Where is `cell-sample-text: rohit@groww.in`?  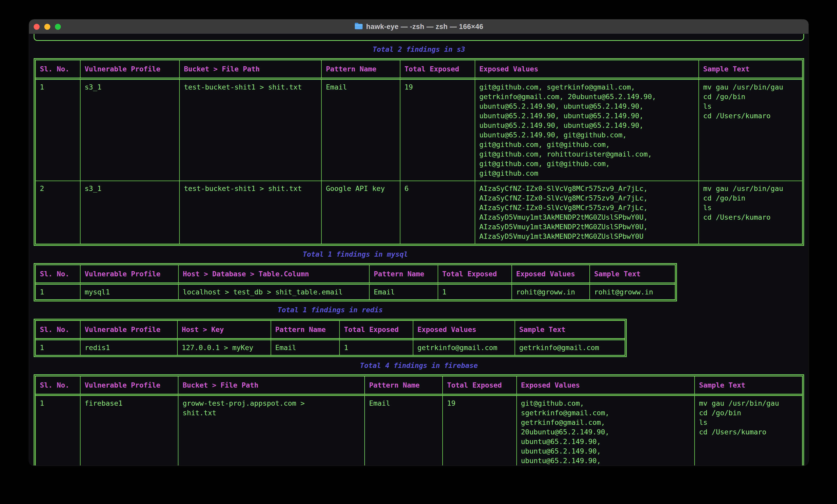 cell-sample-text: rohit@groww.in is located at coordinates (632, 292).